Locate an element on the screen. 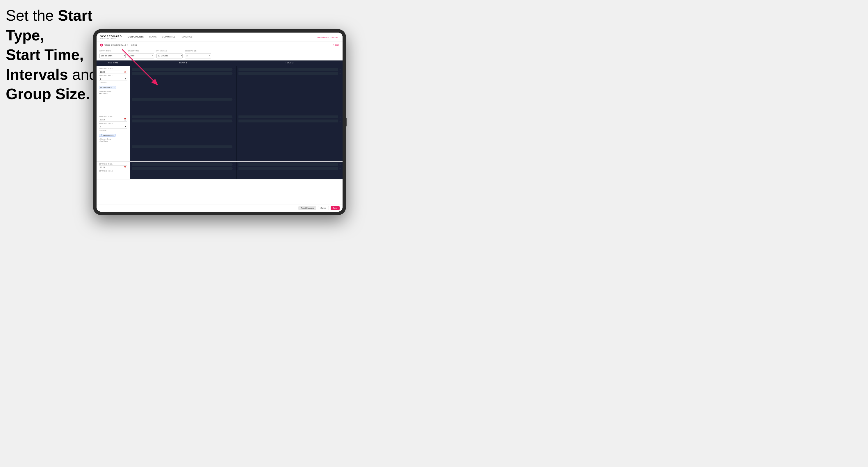 The height and width of the screenshot is (467, 868). team1-area-1-extra: × ○ is located at coordinates (183, 105).